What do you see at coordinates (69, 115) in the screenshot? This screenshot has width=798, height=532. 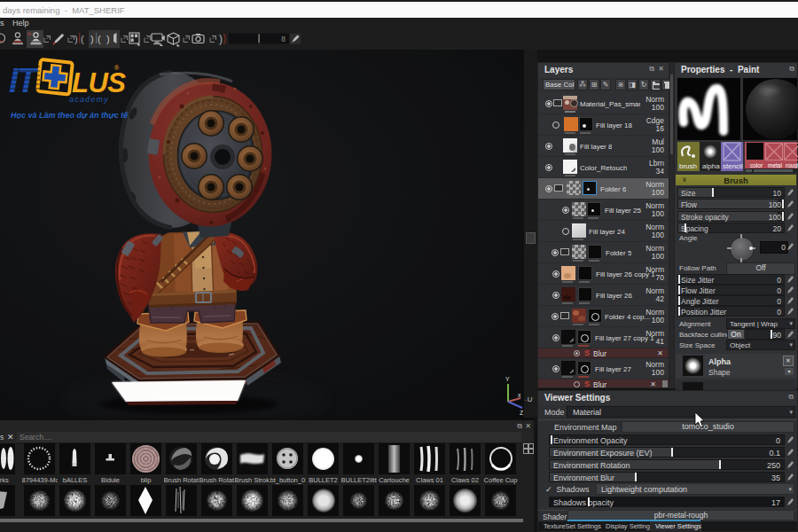 I see `svg-text: Học và Làm theo dự án thực tế` at bounding box center [69, 115].